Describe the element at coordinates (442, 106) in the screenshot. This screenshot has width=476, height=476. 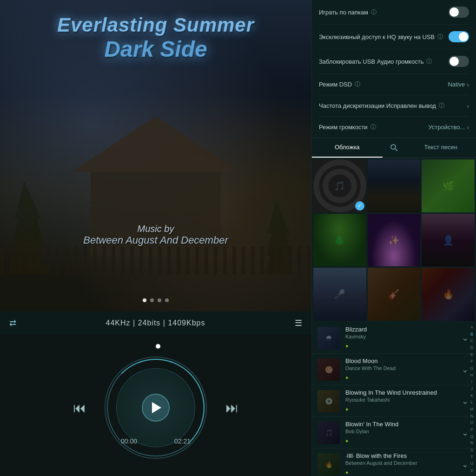
I see `info-icon-sample: ⓘ` at that location.